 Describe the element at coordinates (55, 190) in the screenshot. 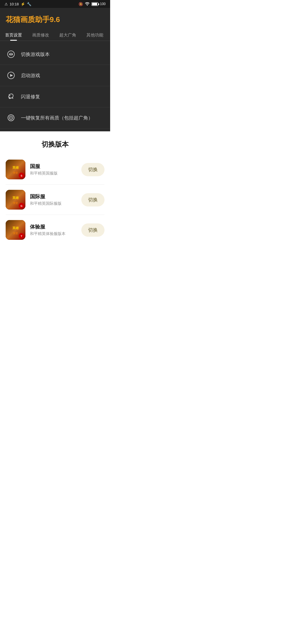

I see `version-switch-sheet: 切换版本 英雄` at that location.